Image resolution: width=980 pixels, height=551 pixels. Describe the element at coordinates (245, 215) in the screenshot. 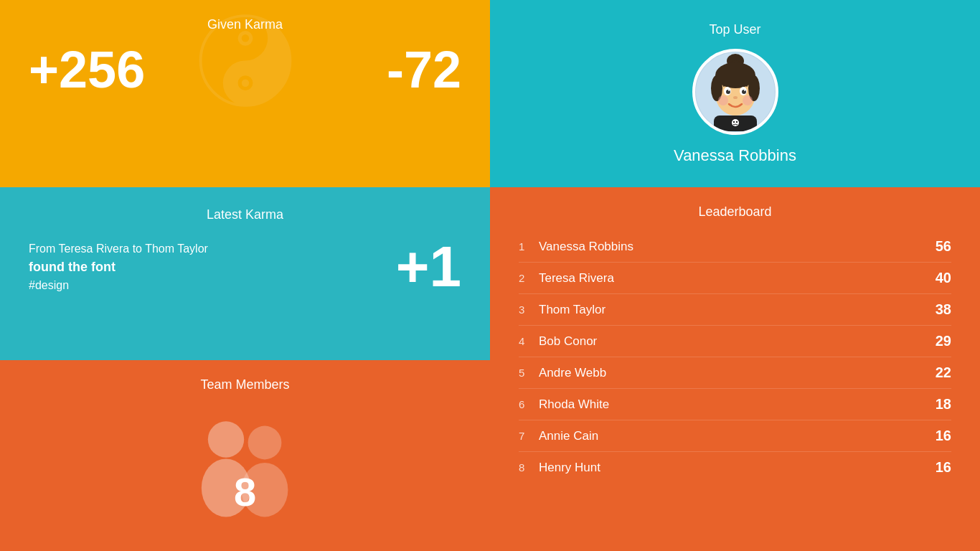

I see `latest-karma-title: Latest Karma` at that location.